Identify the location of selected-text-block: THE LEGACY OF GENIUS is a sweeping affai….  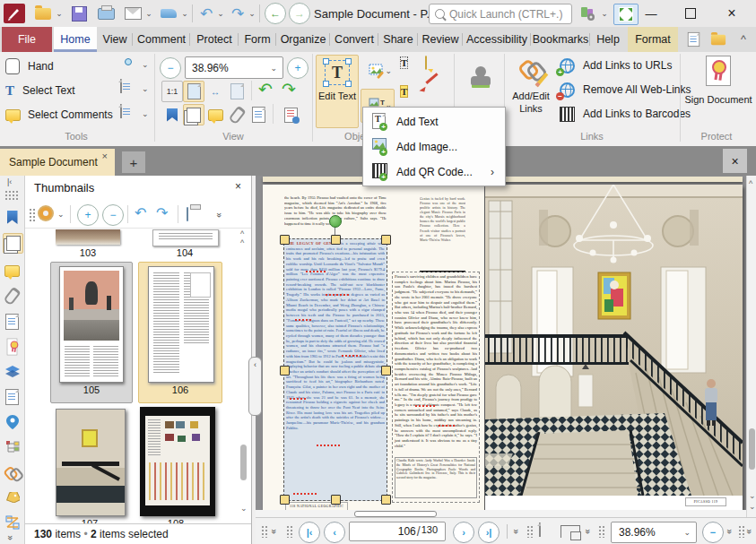
(335, 369).